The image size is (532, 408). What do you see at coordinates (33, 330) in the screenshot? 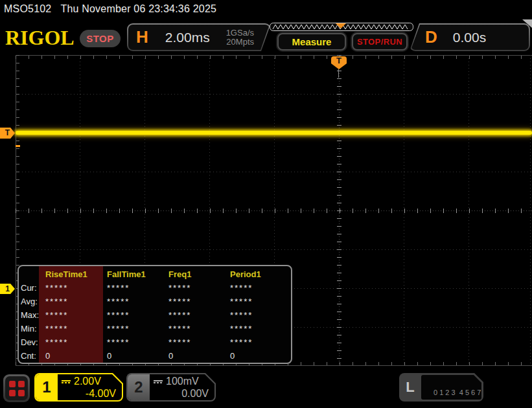
I see `measure-row-label: Min:` at bounding box center [33, 330].